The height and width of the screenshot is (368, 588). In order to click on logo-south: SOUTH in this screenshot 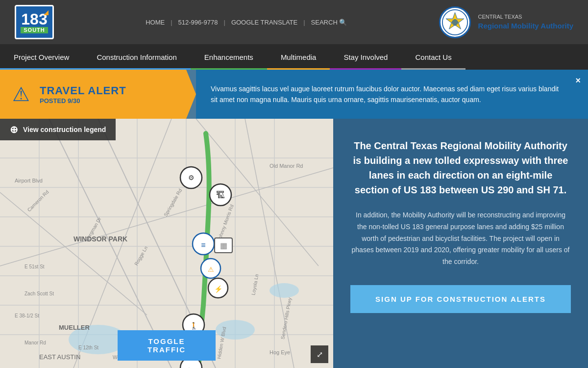, I will do `click(34, 30)`.